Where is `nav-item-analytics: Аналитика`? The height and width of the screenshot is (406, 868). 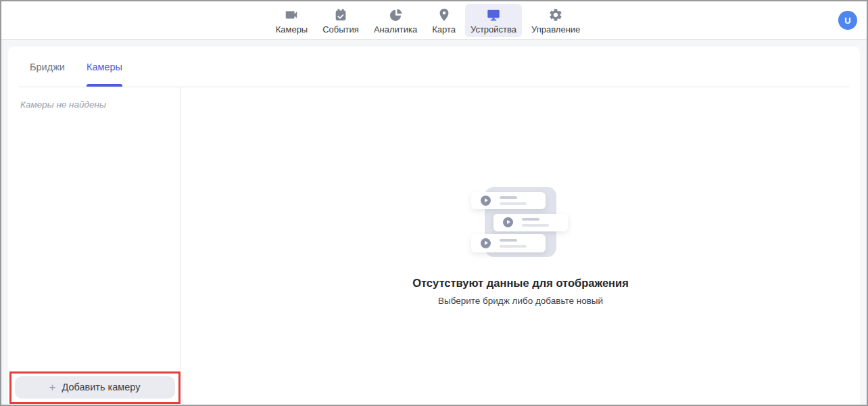
nav-item-analytics: Аналитика is located at coordinates (395, 20).